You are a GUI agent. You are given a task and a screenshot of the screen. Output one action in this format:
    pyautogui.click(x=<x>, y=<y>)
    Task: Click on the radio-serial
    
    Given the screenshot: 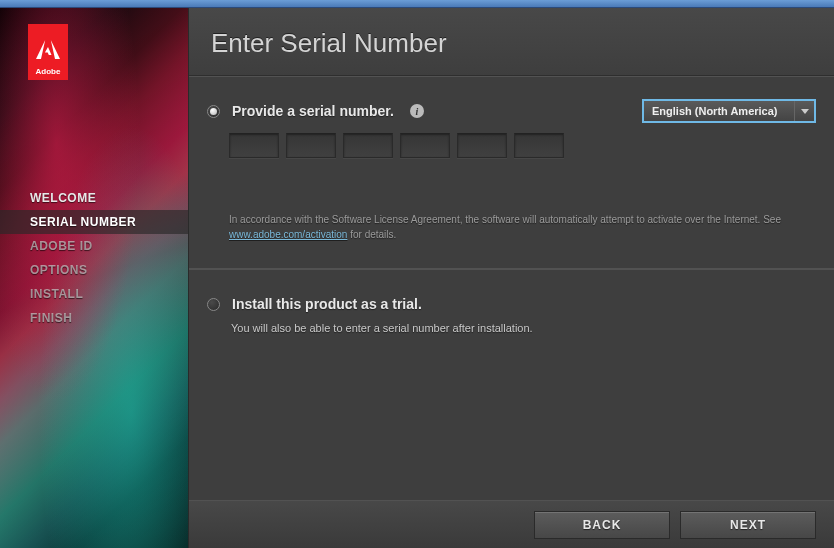 What is the action you would take?
    pyautogui.click(x=214, y=112)
    